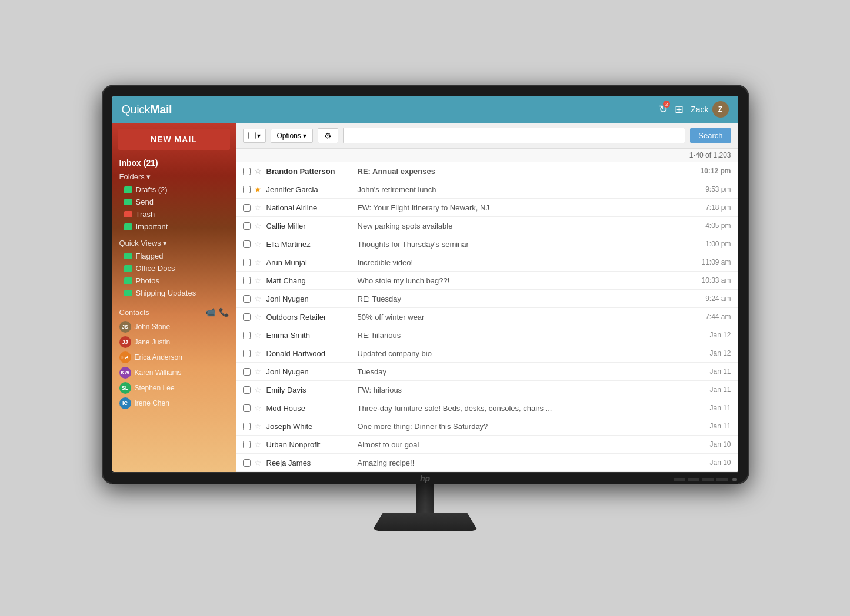 The height and width of the screenshot is (616, 850). Describe the element at coordinates (174, 214) in the screenshot. I see `sidebar-item-trash: Trash` at that location.